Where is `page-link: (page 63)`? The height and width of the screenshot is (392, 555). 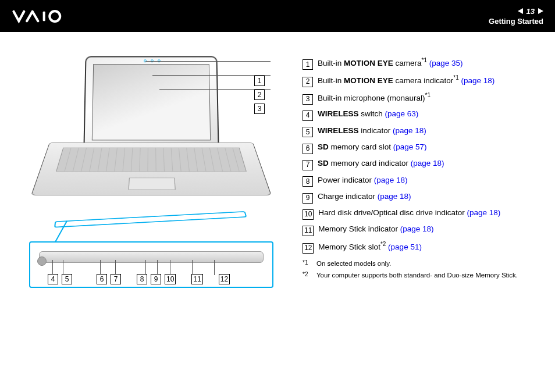
page-link: (page 63) is located at coordinates (402, 114).